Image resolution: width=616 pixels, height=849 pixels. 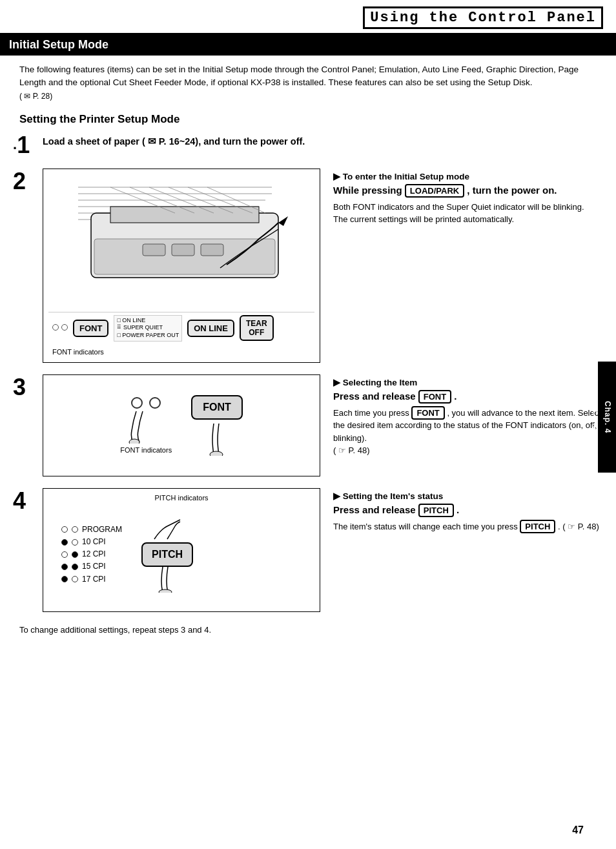 What do you see at coordinates (28, 500) in the screenshot?
I see `step-4-number: 4` at bounding box center [28, 500].